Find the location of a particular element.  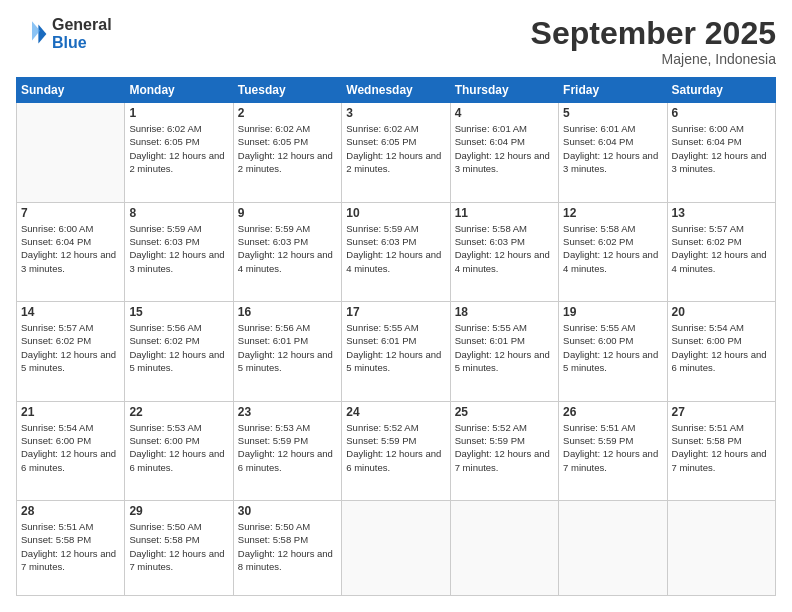

logo-blue-text: Blue is located at coordinates (82, 43).